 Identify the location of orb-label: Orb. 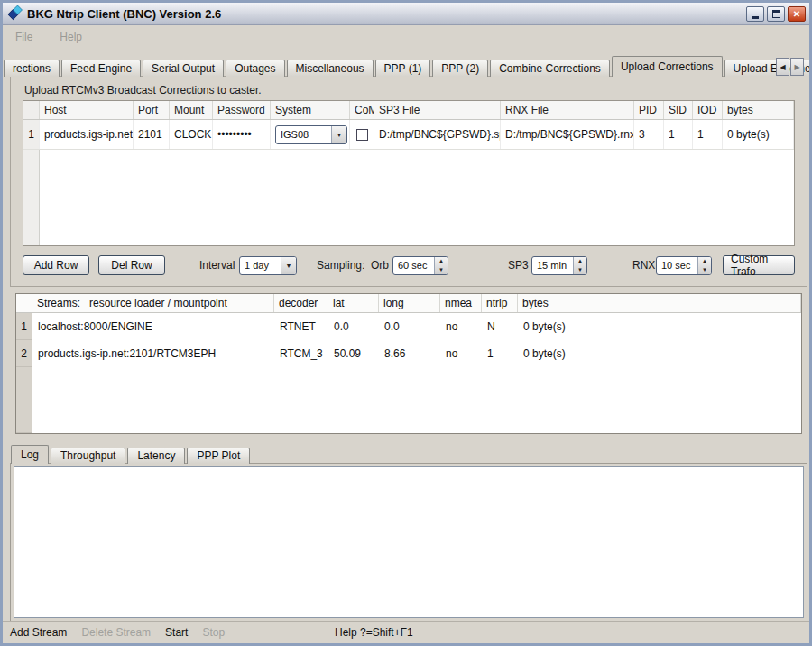
(380, 265).